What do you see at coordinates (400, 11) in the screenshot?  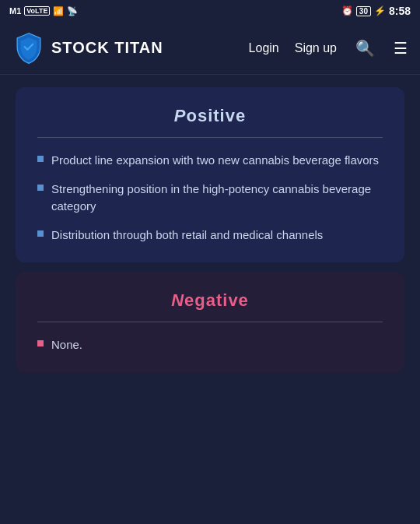 I see `time-display: 8:58` at bounding box center [400, 11].